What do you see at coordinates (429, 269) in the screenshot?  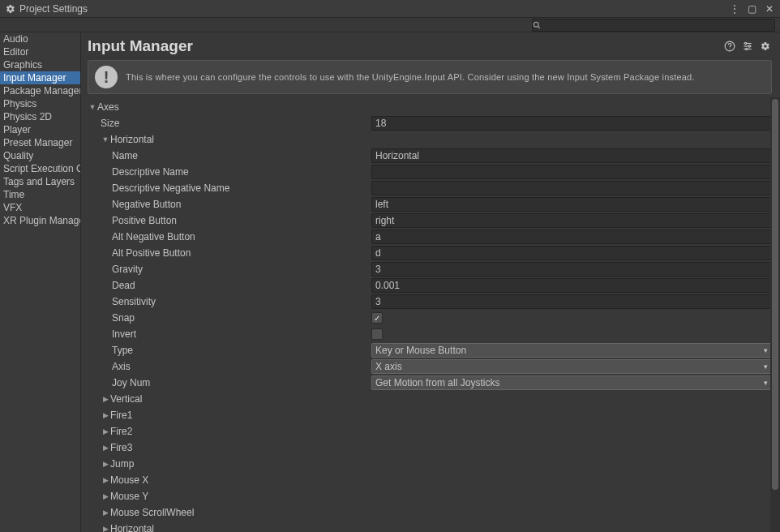 I see `gravity-row: Gravity` at bounding box center [429, 269].